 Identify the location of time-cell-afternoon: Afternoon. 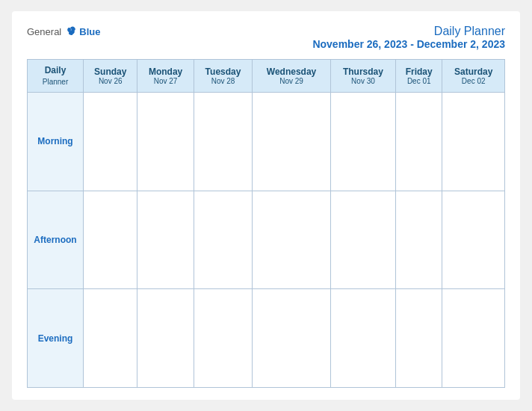
(55, 240).